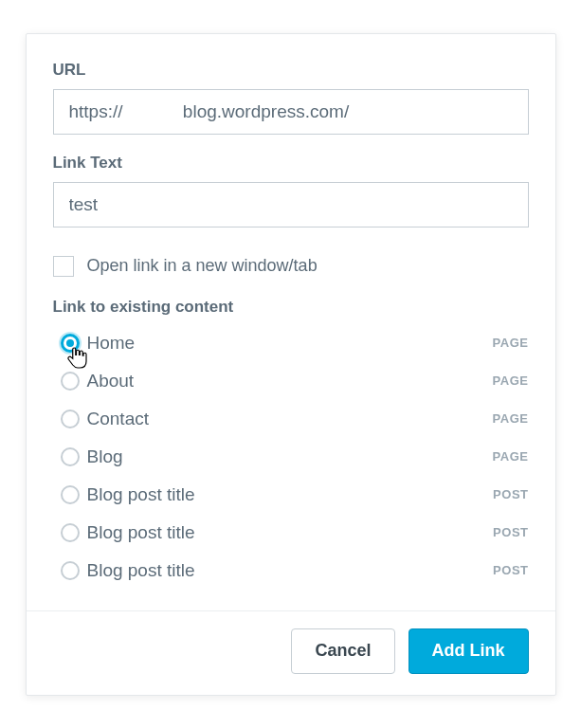 The image size is (581, 728). What do you see at coordinates (291, 419) in the screenshot?
I see `content-item-contact: Contact PAGE` at bounding box center [291, 419].